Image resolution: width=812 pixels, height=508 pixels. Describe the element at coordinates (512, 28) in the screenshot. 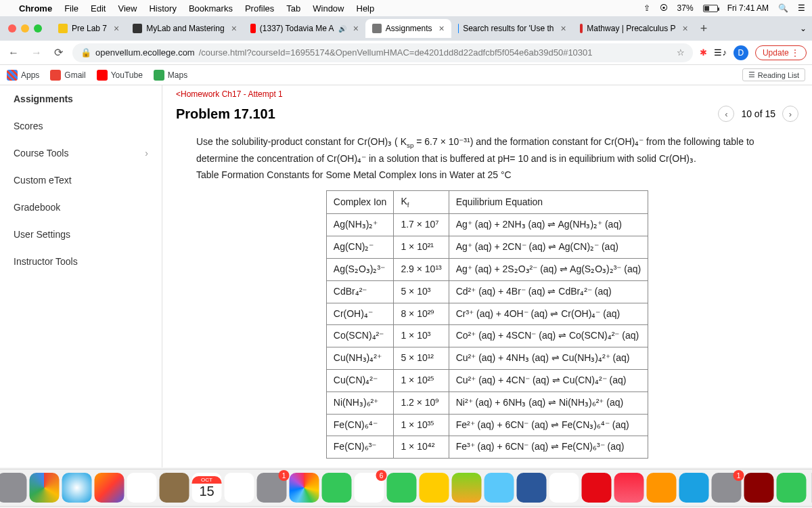

I see `tab-search: Search results for 'Use th×` at that location.